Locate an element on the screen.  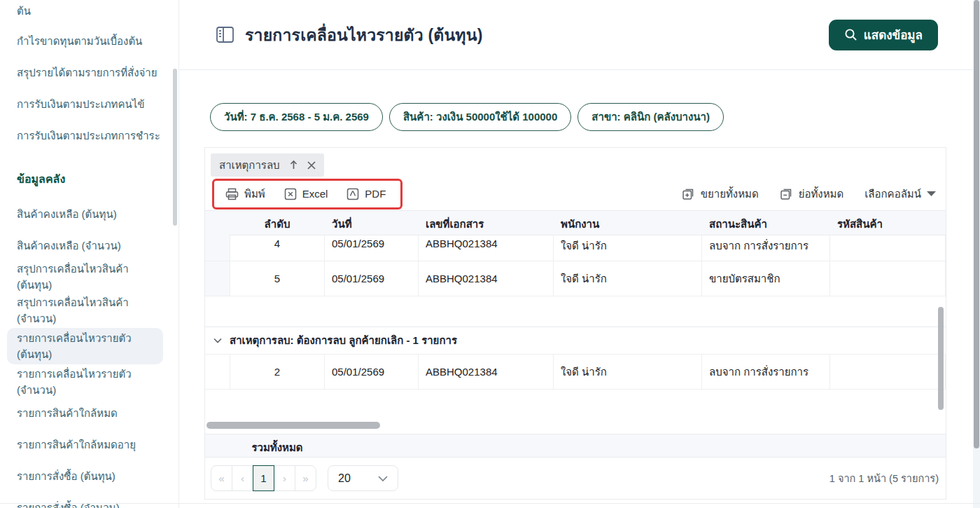
sidebar-item: สรุปรายได้ตามรายการที่สั่งจ่าย is located at coordinates (90, 73).